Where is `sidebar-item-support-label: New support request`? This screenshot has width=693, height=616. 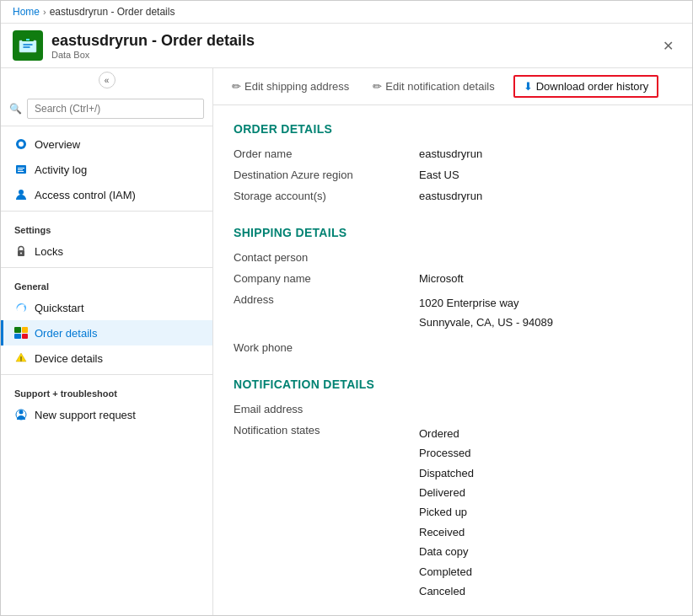 sidebar-item-support-label: New support request is located at coordinates (85, 415).